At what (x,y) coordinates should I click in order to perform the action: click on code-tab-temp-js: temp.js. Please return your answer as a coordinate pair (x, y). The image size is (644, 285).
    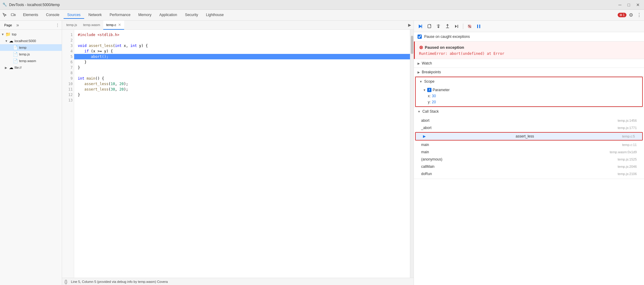
    Looking at the image, I should click on (71, 25).